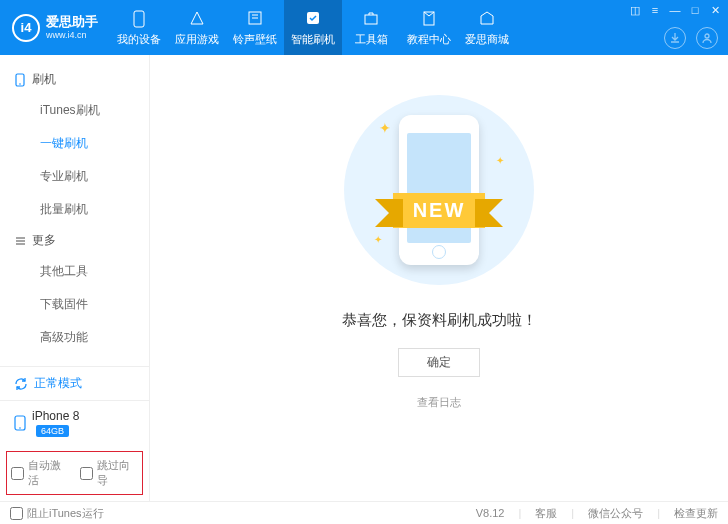 This screenshot has width=728, height=524. Describe the element at coordinates (440, 320) in the screenshot. I see `success-message: 恭喜您，保资料刷机成功啦！` at that location.